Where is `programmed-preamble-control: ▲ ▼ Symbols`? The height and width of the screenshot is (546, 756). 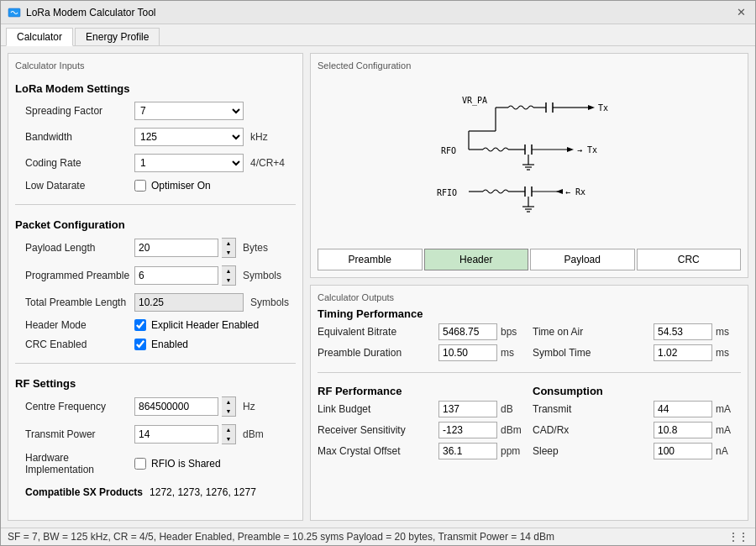 programmed-preamble-control: ▲ ▼ Symbols is located at coordinates (208, 276).